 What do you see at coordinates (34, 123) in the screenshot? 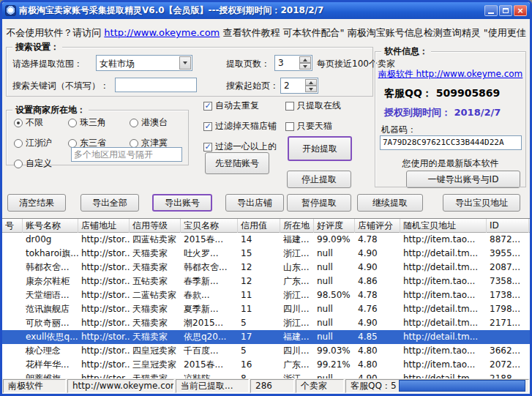
I see `radio-label: 不限` at bounding box center [34, 123].